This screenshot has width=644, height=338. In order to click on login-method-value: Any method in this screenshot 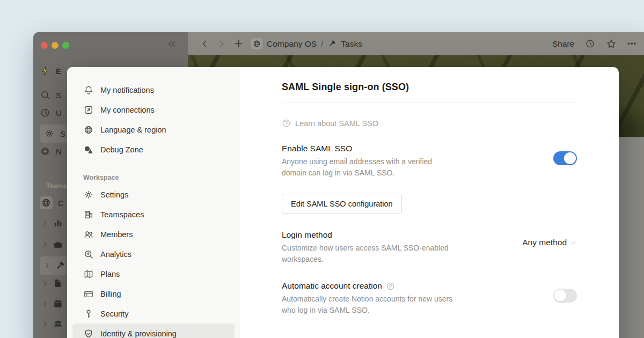, I will do `click(544, 243)`.